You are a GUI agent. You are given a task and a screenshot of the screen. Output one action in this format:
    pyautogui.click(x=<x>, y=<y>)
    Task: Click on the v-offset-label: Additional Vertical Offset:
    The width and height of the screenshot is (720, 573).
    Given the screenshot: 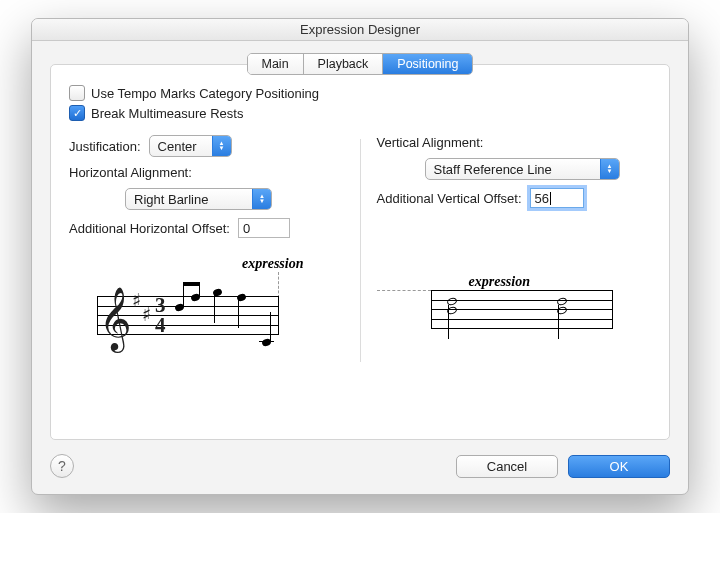 What is the action you would take?
    pyautogui.click(x=450, y=198)
    